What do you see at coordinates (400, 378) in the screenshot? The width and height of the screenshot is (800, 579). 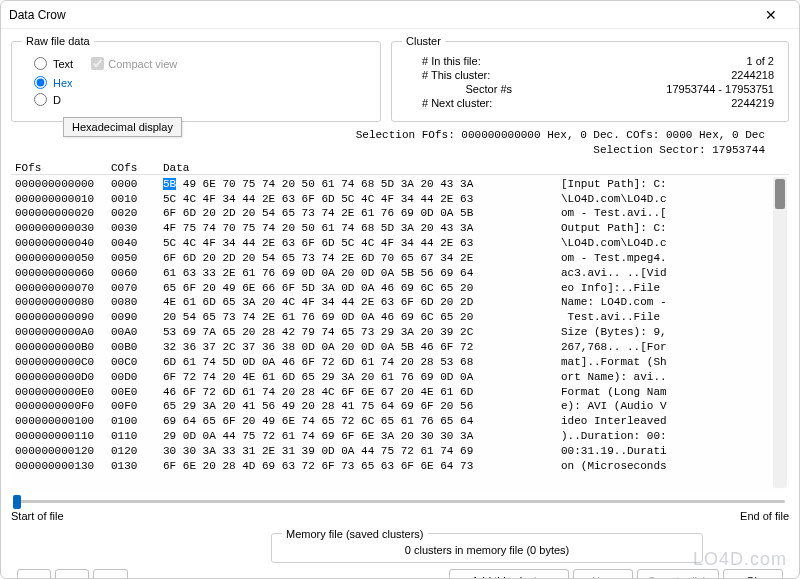 I see `hex-row: 0000000000D000D06F 72 74 20 4E 61 6D 65 …` at bounding box center [400, 378].